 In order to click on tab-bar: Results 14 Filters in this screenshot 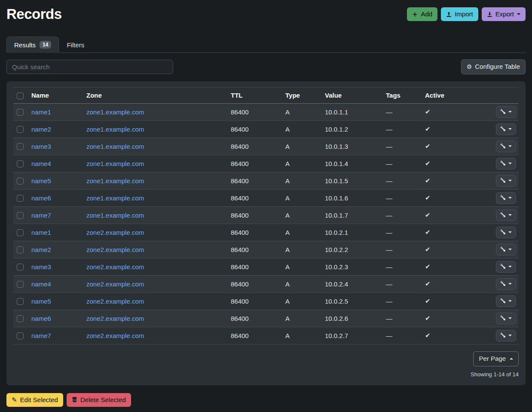, I will do `click(266, 45)`.